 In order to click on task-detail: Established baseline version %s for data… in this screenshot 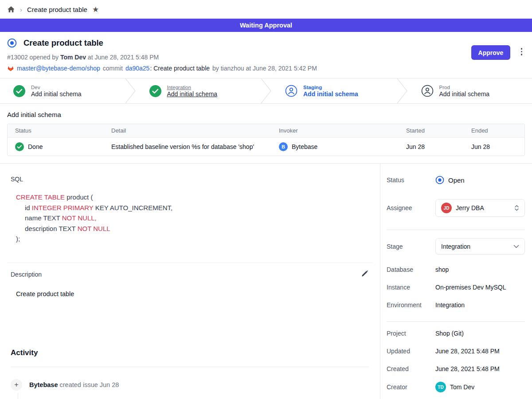, I will do `click(183, 147)`.